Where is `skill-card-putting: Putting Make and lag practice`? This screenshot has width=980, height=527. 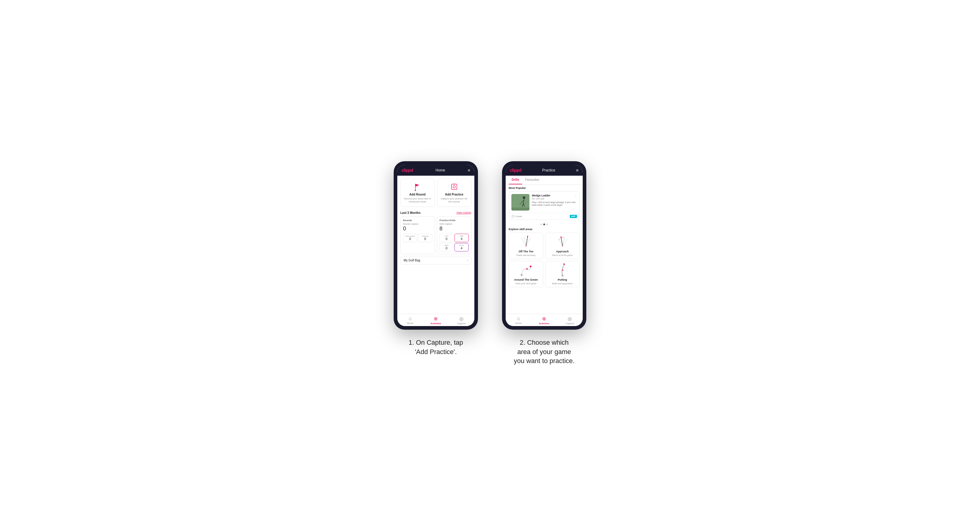 skill-card-putting: Putting Make and lag practice is located at coordinates (562, 274).